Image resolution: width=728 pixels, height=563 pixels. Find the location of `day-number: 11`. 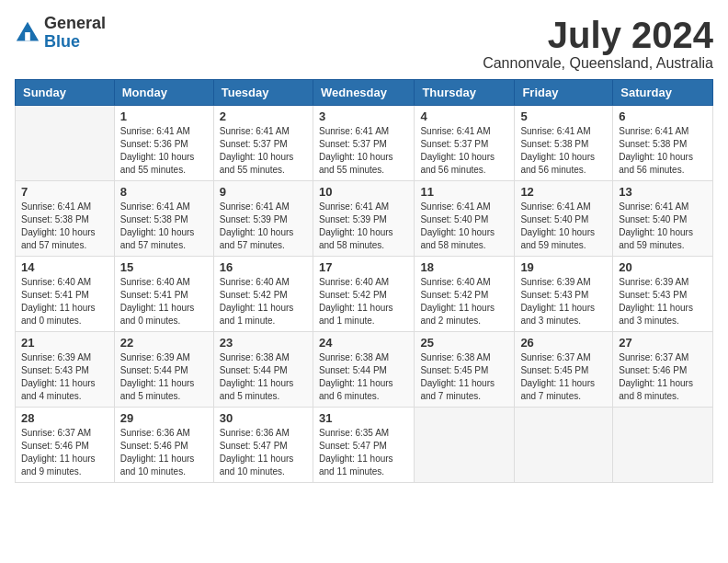

day-number: 11 is located at coordinates (464, 191).